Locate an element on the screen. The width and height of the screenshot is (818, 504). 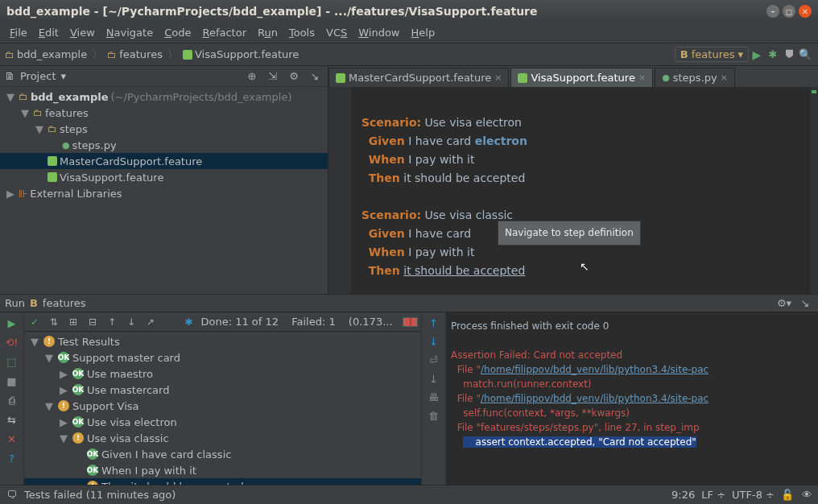
status-icon: 🗨 is located at coordinates (11, 495).